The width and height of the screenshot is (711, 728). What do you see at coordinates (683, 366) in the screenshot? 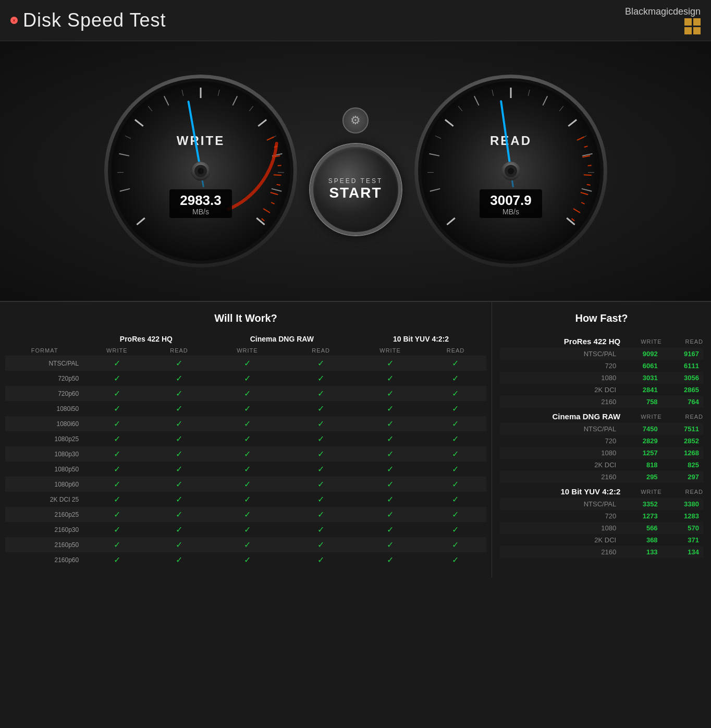
I see `hf-read-value: 6111` at bounding box center [683, 366].